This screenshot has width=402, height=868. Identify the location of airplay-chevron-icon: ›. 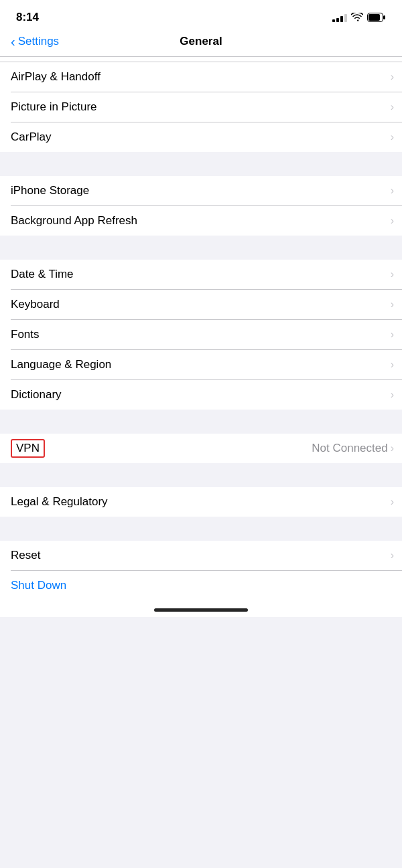
(393, 77).